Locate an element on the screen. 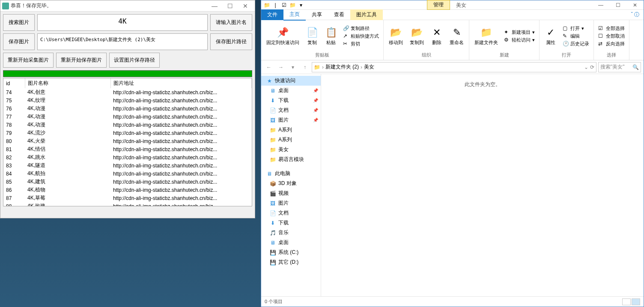  table-row: 794K,流沙http://cdn-ali-img-staticbz.shanh… is located at coordinates (128, 133).